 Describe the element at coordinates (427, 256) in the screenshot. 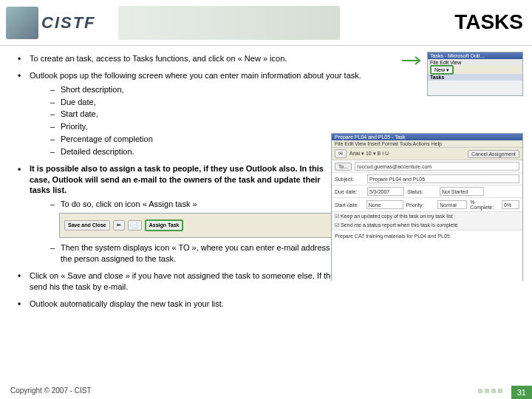

I see `task-body: Prepare CAT training materials for PL04 …` at that location.